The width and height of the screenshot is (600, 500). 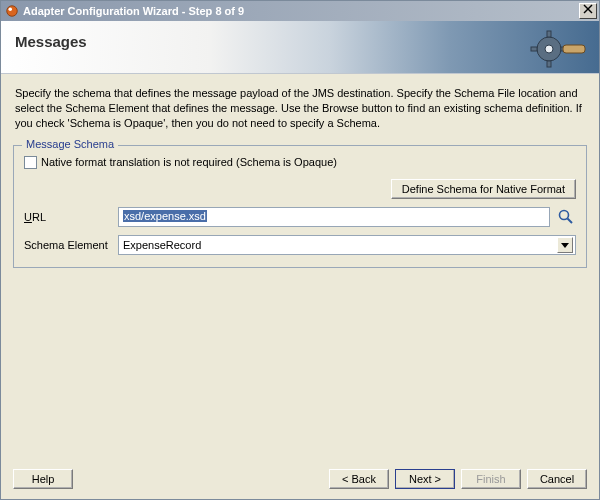 I want to click on cancel-button: Cancel, so click(x=557, y=479).